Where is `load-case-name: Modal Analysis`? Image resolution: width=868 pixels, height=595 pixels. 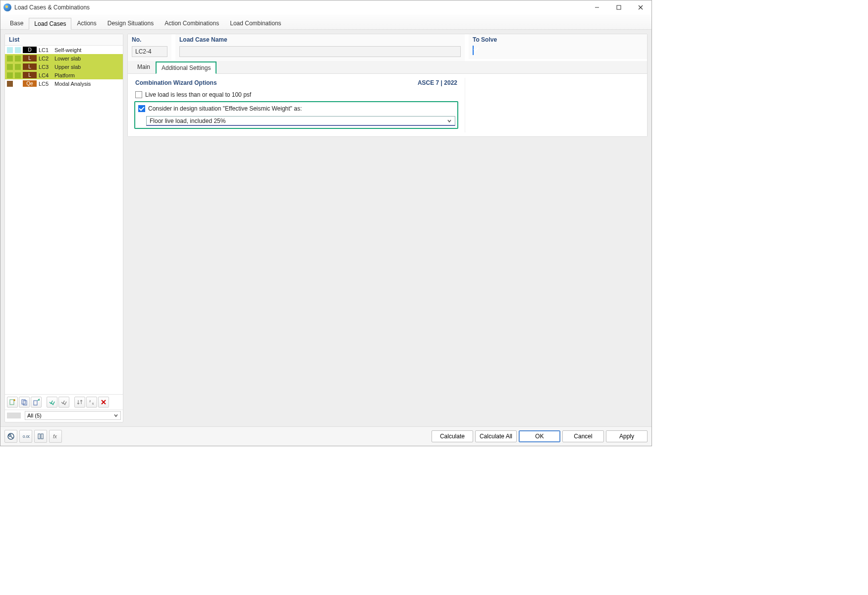 load-case-name: Modal Analysis is located at coordinates (72, 84).